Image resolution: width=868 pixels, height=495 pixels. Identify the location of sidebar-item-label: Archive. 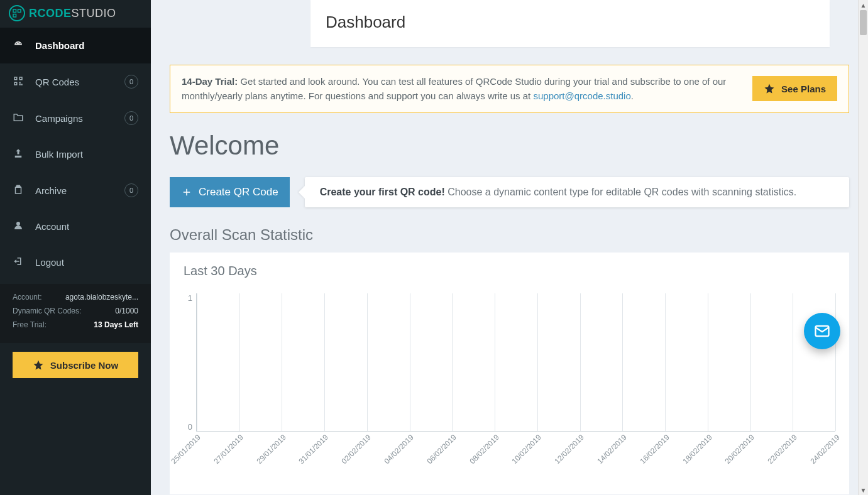
(74, 191).